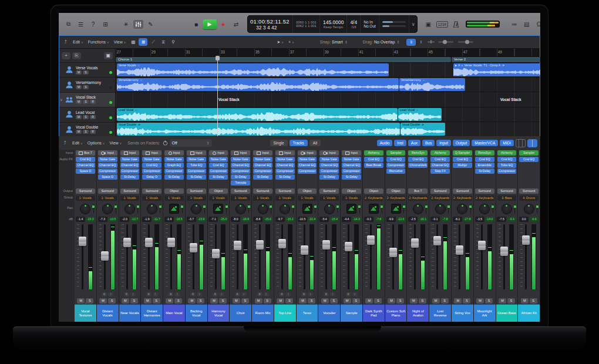  Describe the element at coordinates (328, 85) in the screenshot. I see `track-lane-2: VerseHarmony○VerseHarmony○` at that location.